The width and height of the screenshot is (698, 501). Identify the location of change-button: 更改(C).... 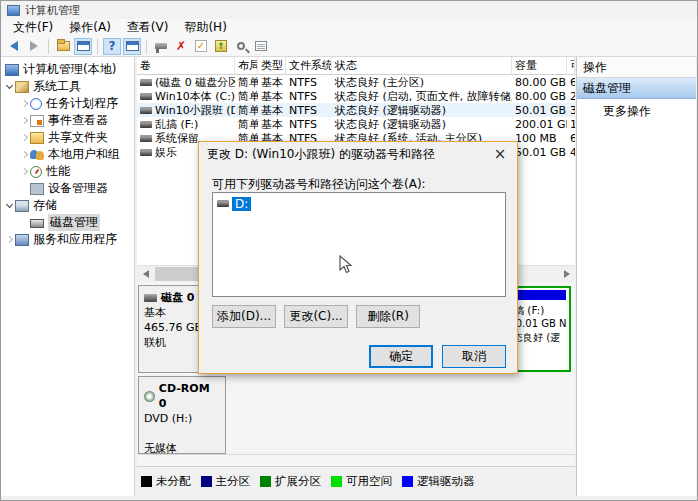
(316, 316).